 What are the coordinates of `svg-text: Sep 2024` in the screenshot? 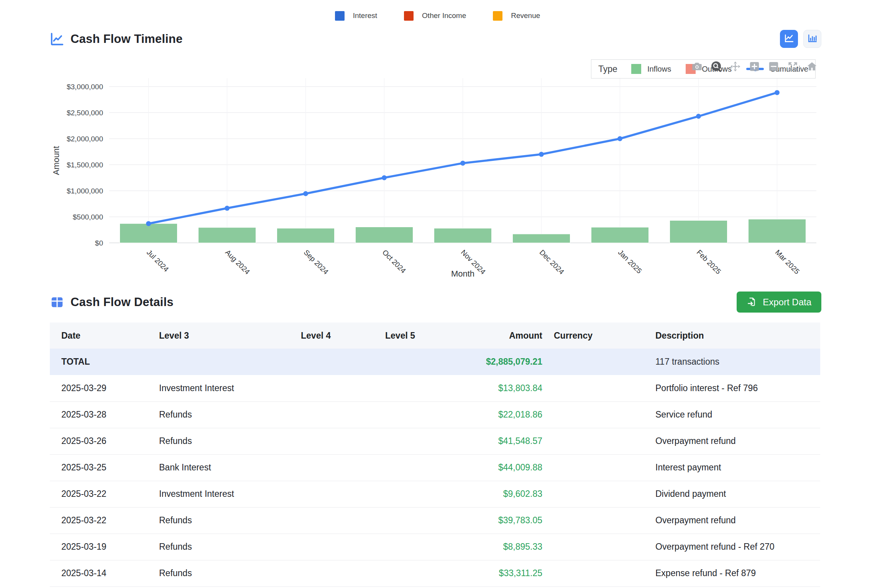 It's located at (317, 262).